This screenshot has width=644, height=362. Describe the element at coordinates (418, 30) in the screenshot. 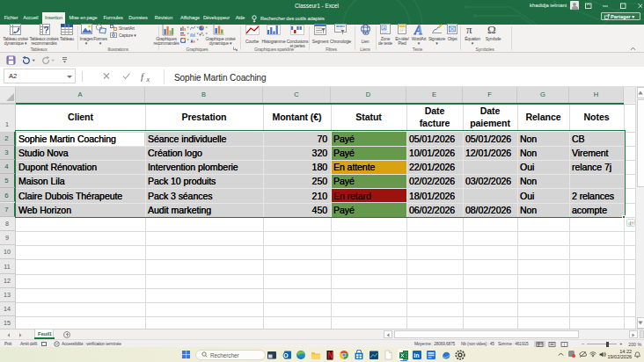

I see `svg-text: A` at that location.